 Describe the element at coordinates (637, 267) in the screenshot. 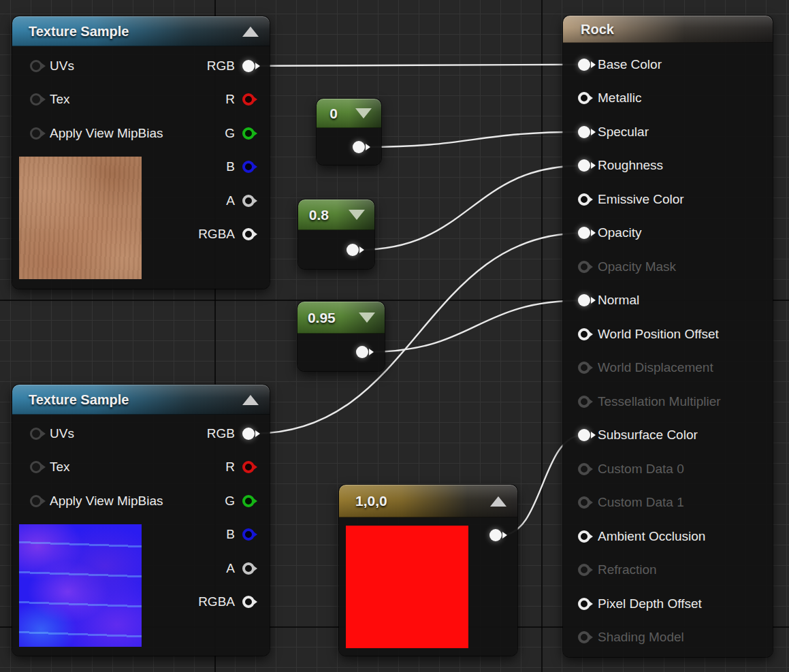

I see `pin-label: Opacity Mask` at that location.